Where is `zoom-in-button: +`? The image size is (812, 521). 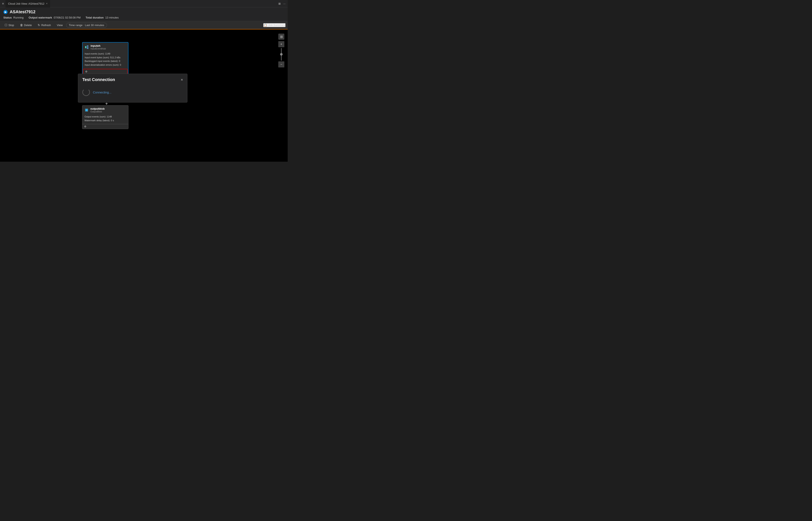 zoom-in-button: + is located at coordinates (281, 44).